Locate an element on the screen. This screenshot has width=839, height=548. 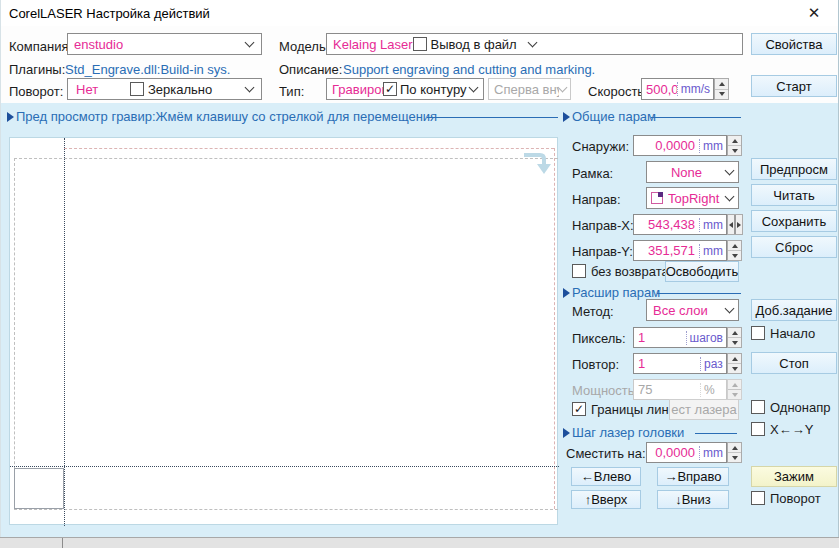
shift-input: 0,0000 mm is located at coordinates (686, 452).